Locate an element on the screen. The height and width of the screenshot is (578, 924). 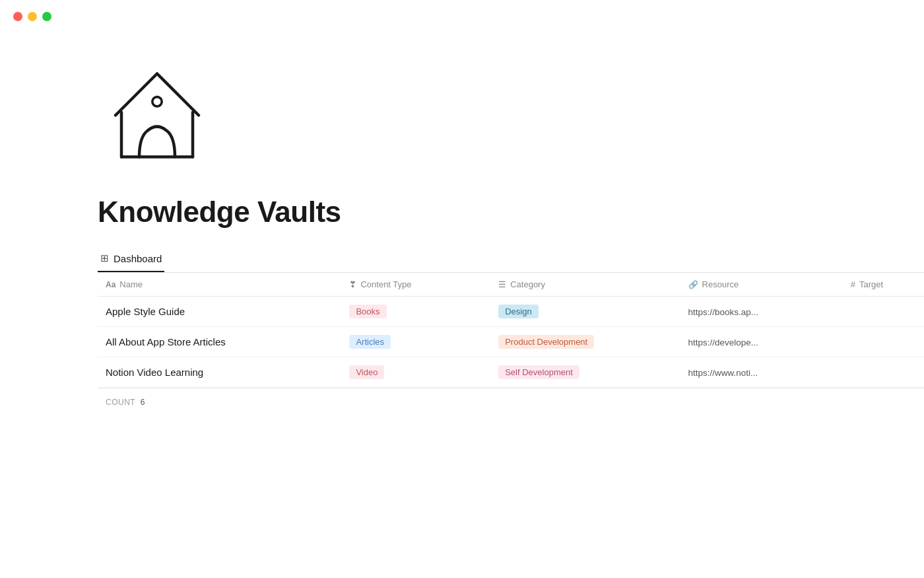
table-header-row: Aa Name ❣ Content Type ☰ Category is located at coordinates (511, 285).